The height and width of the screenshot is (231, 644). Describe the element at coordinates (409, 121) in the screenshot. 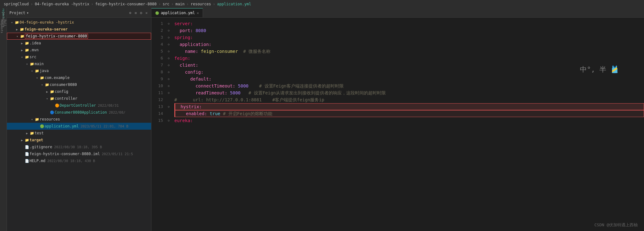

I see `code-line-15: eureka:` at that location.